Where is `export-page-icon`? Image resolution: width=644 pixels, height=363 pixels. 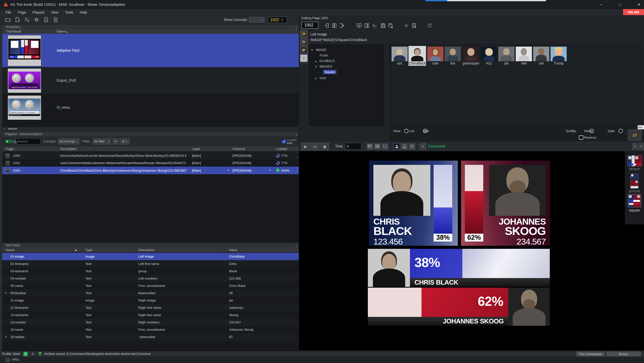 export-page-icon is located at coordinates (56, 20).